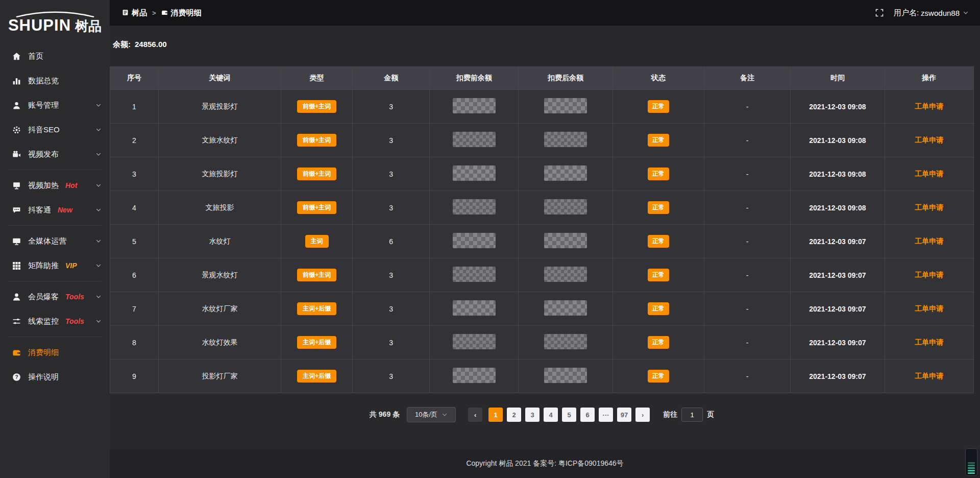 Image resolution: width=980 pixels, height=478 pixels. I want to click on balance-label: 余额:, so click(121, 44).